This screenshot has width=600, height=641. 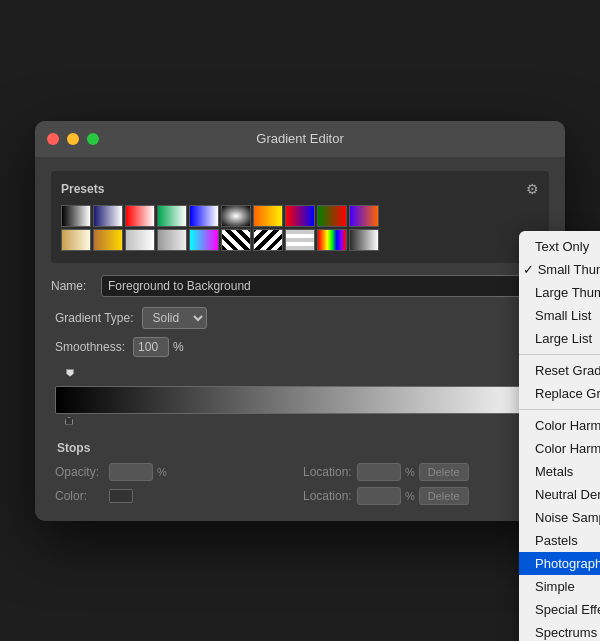 What do you see at coordinates (560, 586) in the screenshot?
I see `menu-item-simple: Simple` at bounding box center [560, 586].